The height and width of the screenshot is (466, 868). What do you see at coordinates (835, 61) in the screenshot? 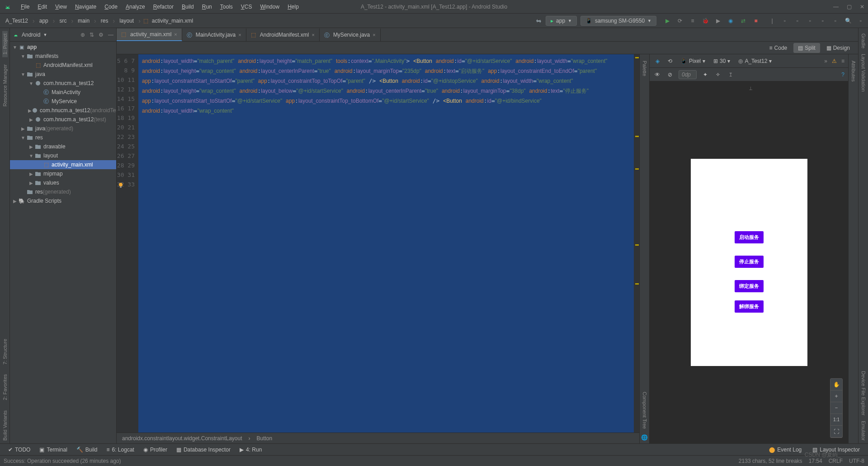
I see `warning-icon: ⚠` at bounding box center [835, 61].